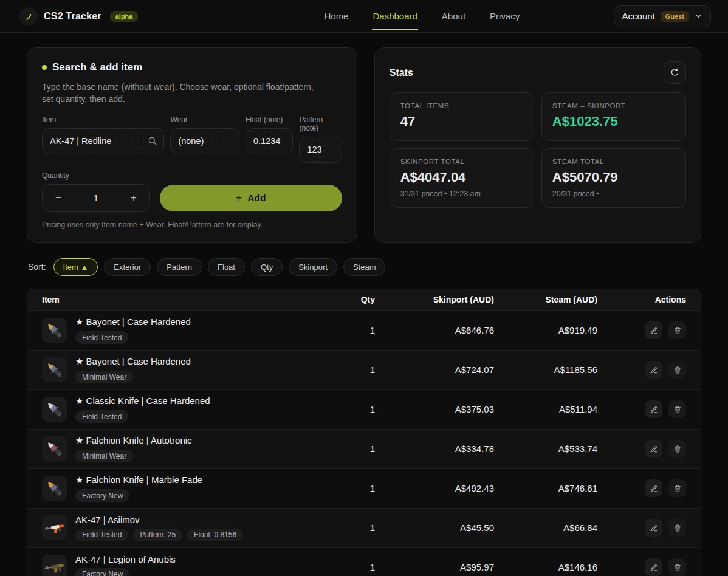  I want to click on column-header-item: Item, so click(189, 300).